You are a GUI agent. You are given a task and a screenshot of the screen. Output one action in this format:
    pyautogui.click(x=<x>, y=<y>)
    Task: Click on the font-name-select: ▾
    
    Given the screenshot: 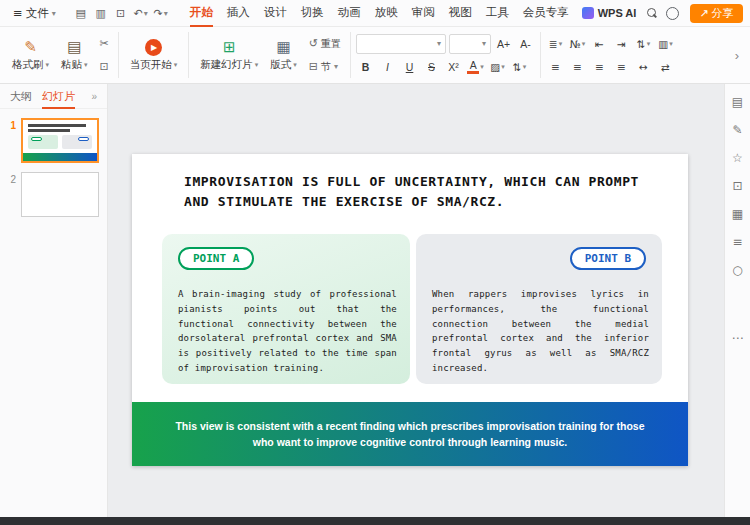 What is the action you would take?
    pyautogui.click(x=401, y=44)
    